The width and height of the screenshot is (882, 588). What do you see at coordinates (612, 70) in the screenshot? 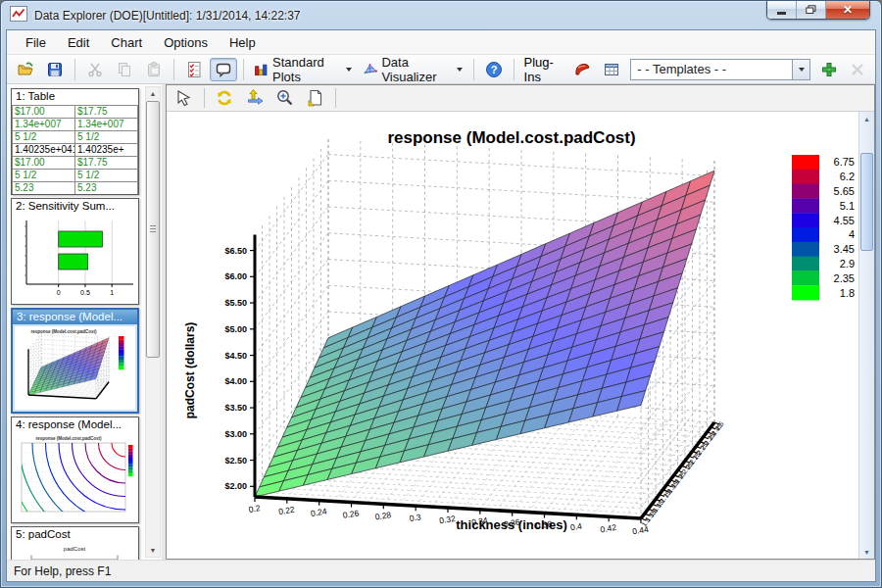
I see `plugin-window-button` at bounding box center [612, 70].